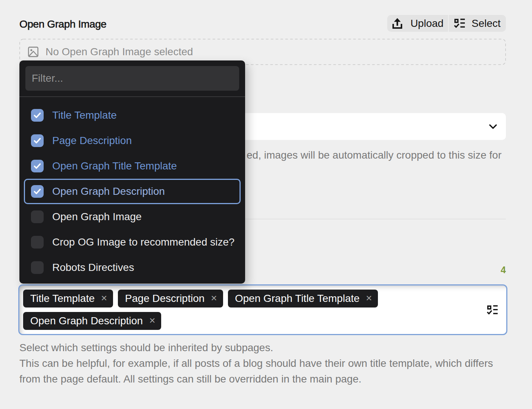 The width and height of the screenshot is (532, 409). I want to click on option-label: Open Graph Description, so click(109, 191).